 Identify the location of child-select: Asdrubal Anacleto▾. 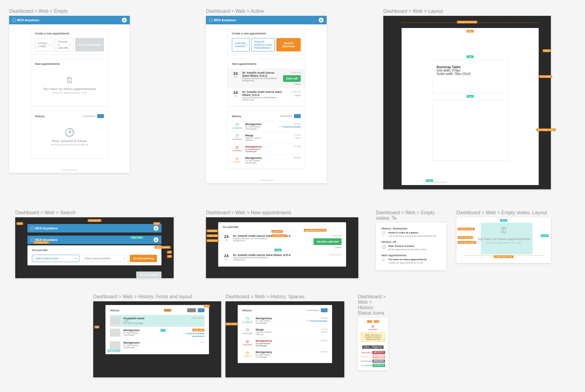
(241, 45).